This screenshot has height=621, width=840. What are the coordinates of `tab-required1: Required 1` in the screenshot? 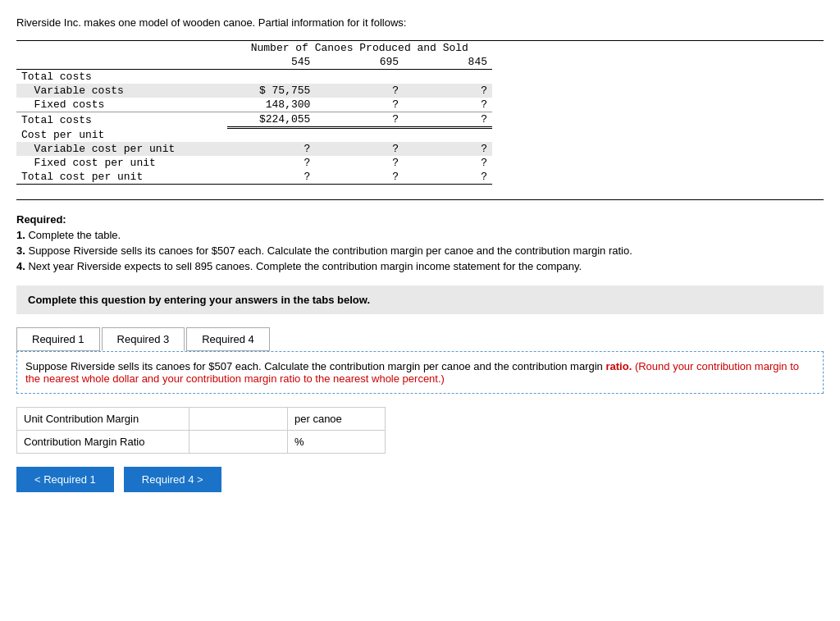 It's located at (58, 340).